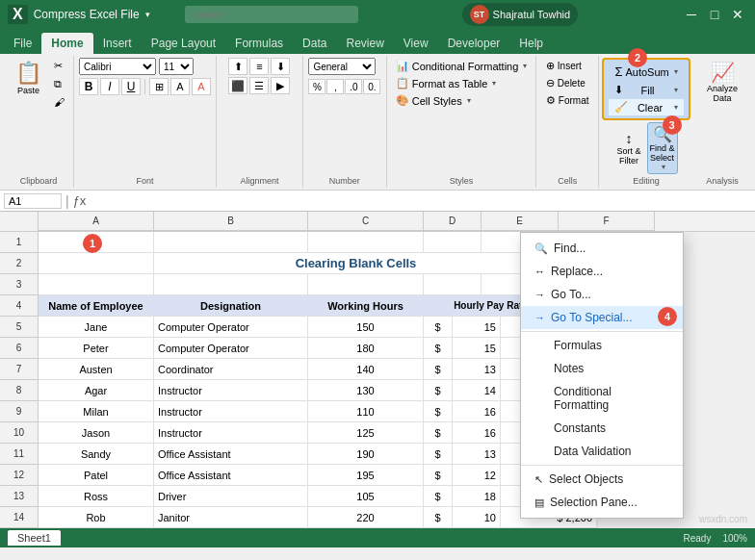 This screenshot has height=560, width=755. Describe the element at coordinates (231, 475) in the screenshot. I see `cell-desig-12: Office Assistant` at that location.